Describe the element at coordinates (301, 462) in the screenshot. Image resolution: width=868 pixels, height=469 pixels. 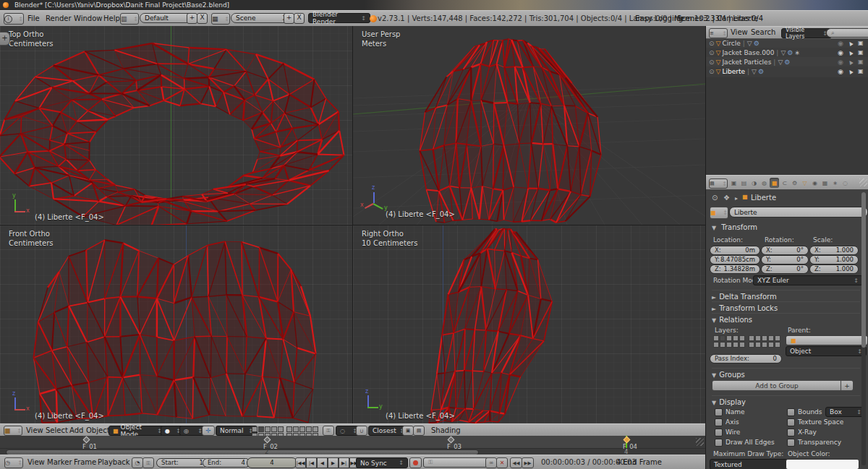
I see `jump-to-start-button: |◀◀` at that location.